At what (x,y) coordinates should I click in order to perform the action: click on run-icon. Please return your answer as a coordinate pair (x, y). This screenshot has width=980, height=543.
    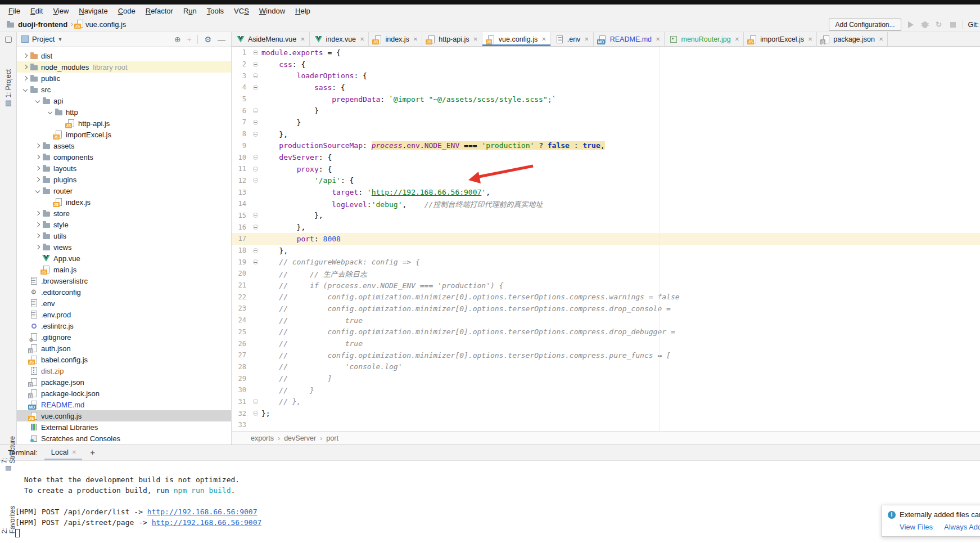
    Looking at the image, I should click on (911, 25).